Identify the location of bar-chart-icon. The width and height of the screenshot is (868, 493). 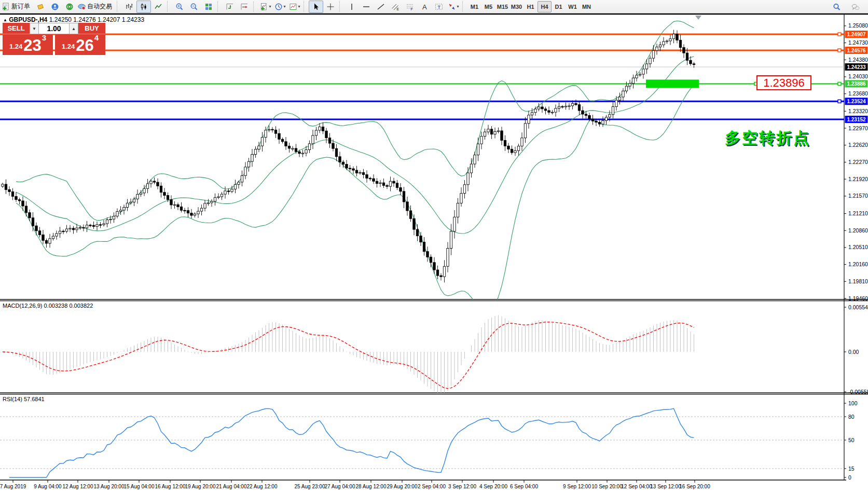
(129, 7).